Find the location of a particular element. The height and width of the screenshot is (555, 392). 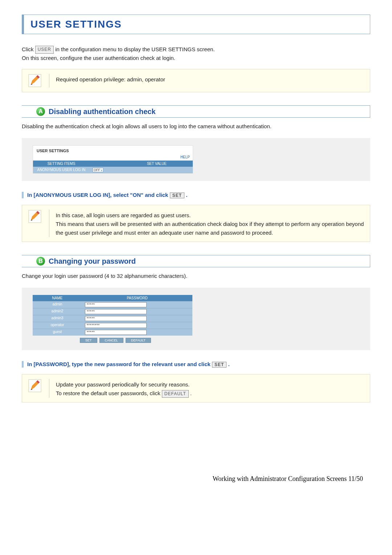

col-name: NAME is located at coordinates (57, 298).